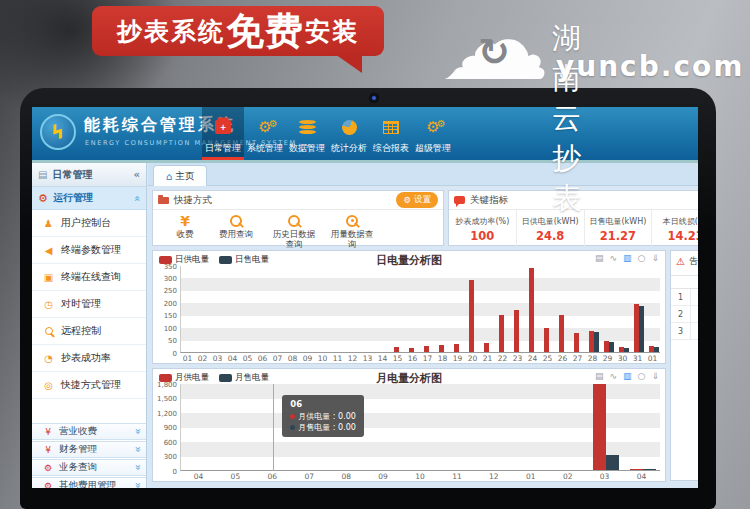 This screenshot has width=750, height=509. Describe the element at coordinates (486, 348) in the screenshot. I see `bar-日供电量-21` at that location.